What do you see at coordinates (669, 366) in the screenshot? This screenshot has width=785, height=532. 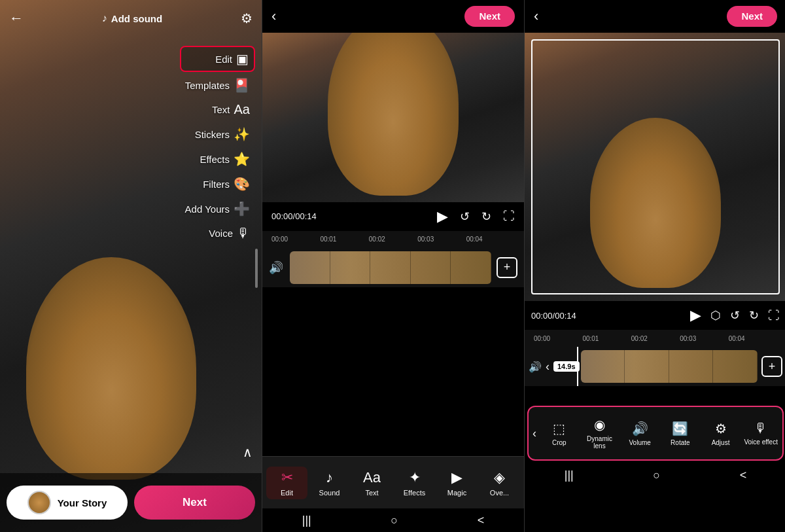 I see `clip-strip-panel3` at bounding box center [669, 366].